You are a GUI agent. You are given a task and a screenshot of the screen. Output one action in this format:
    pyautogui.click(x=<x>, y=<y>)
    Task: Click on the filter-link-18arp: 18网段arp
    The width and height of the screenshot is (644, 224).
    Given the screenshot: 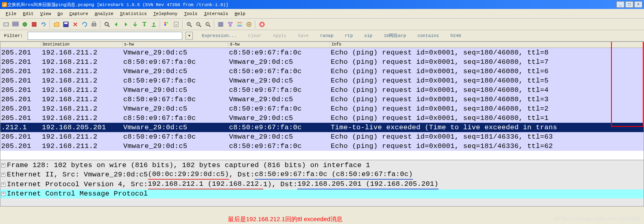 What is the action you would take?
    pyautogui.click(x=395, y=36)
    